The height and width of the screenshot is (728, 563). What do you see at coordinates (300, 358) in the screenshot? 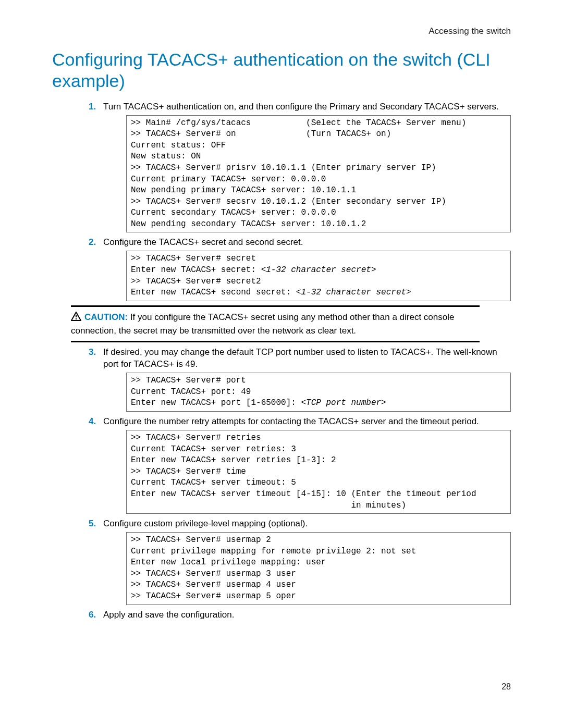
I see `step-text: If desired, you may change the default T…` at bounding box center [300, 358].